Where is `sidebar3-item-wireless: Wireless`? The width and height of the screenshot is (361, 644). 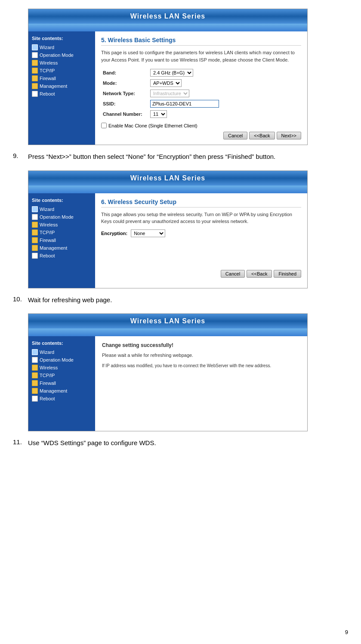 sidebar3-item-wireless: Wireless is located at coordinates (62, 368).